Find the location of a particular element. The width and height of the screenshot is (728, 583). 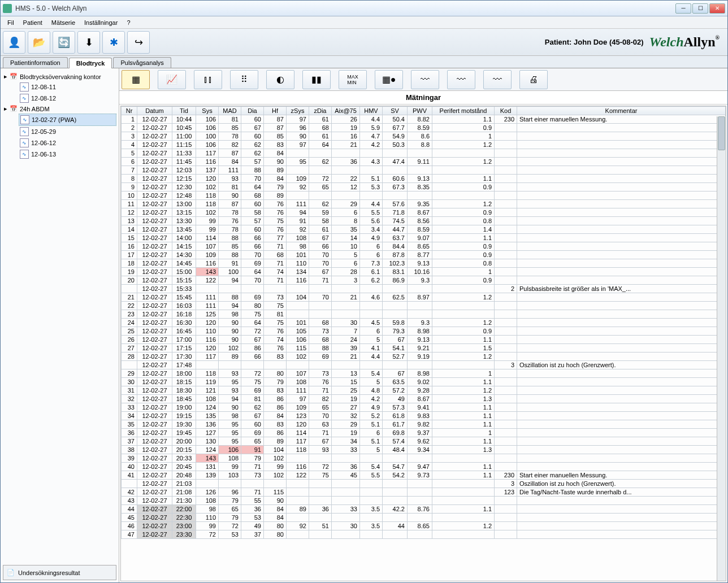

menu-series: Mätserie is located at coordinates (63, 23).